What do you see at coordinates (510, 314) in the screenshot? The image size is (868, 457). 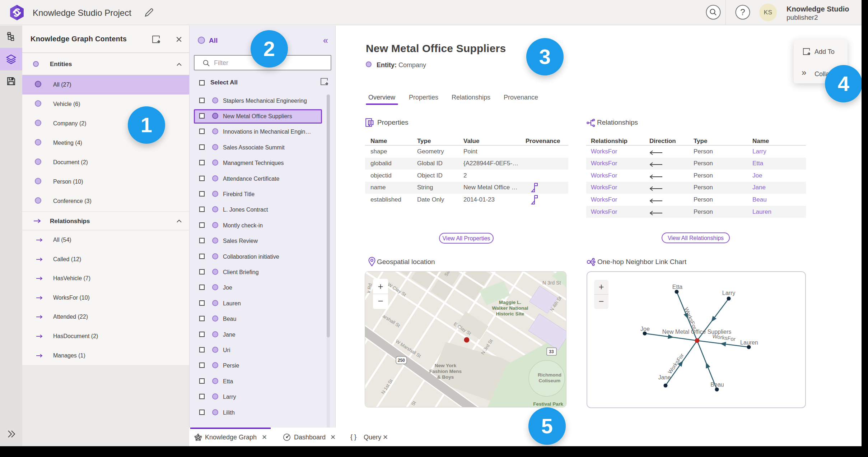 I see `svg-text: Historic Site` at bounding box center [510, 314].